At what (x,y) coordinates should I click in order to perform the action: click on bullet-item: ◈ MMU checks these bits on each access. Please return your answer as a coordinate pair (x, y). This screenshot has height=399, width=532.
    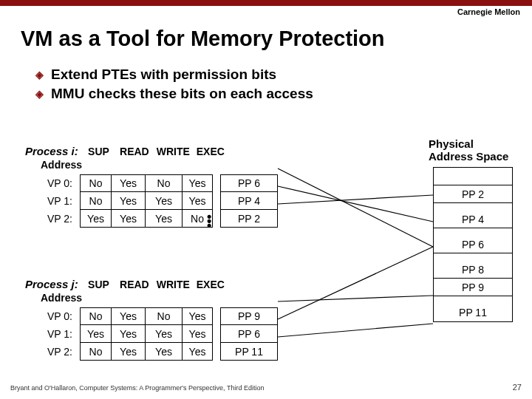
    Looking at the image, I should click on (174, 94).